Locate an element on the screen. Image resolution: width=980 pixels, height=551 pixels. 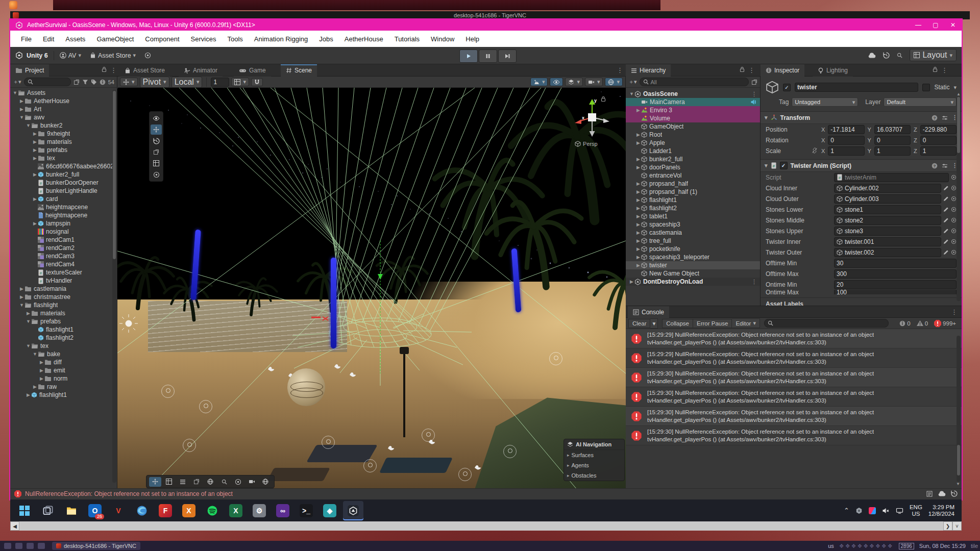
project-search-input is located at coordinates (47, 82).